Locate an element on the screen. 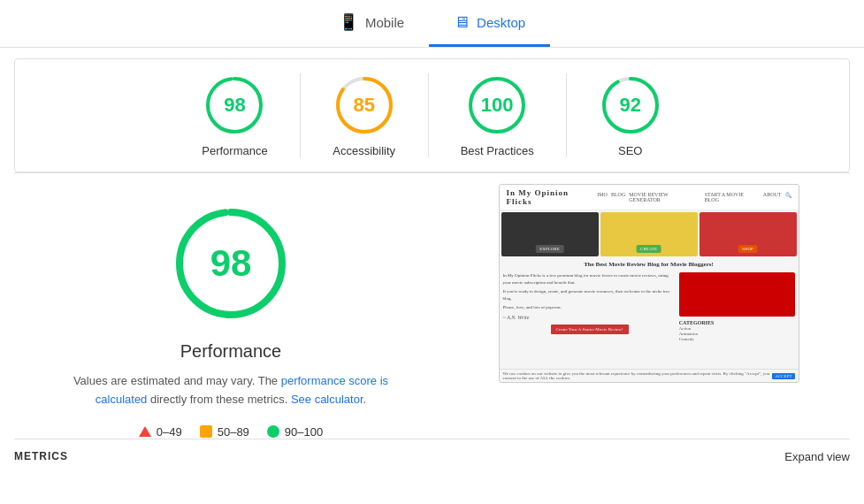 The height and width of the screenshot is (504, 864). performance-title: Performance is located at coordinates (232, 352).